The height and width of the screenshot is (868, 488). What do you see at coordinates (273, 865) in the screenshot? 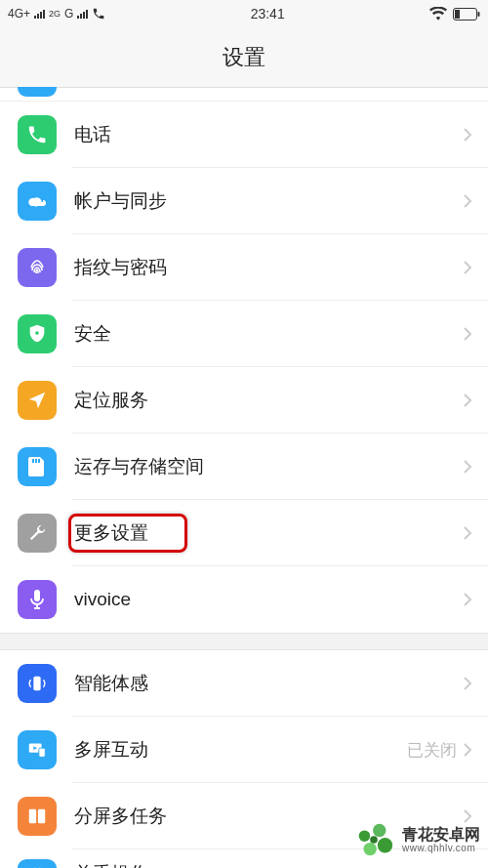
I see `row-onehand-label: 单手操作` at bounding box center [273, 865].